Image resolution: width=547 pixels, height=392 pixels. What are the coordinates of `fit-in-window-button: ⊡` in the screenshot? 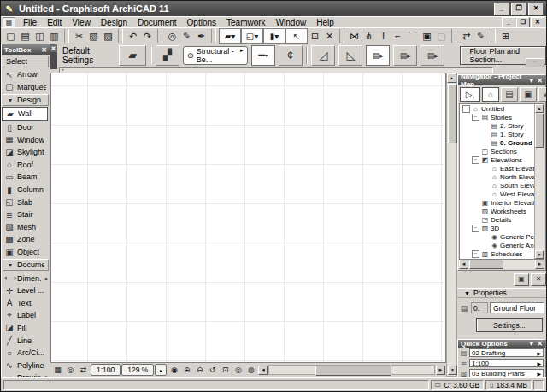 It's located at (226, 371).